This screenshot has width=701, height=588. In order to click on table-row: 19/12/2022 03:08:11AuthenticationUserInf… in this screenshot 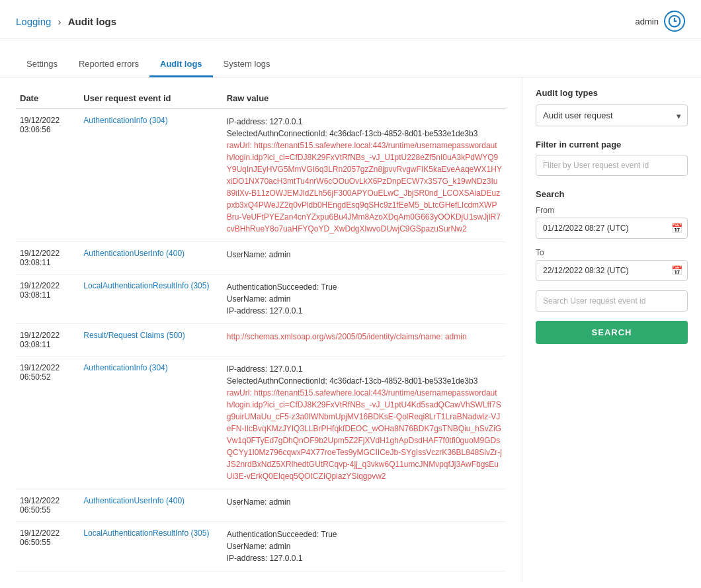, I will do `click(261, 258)`.